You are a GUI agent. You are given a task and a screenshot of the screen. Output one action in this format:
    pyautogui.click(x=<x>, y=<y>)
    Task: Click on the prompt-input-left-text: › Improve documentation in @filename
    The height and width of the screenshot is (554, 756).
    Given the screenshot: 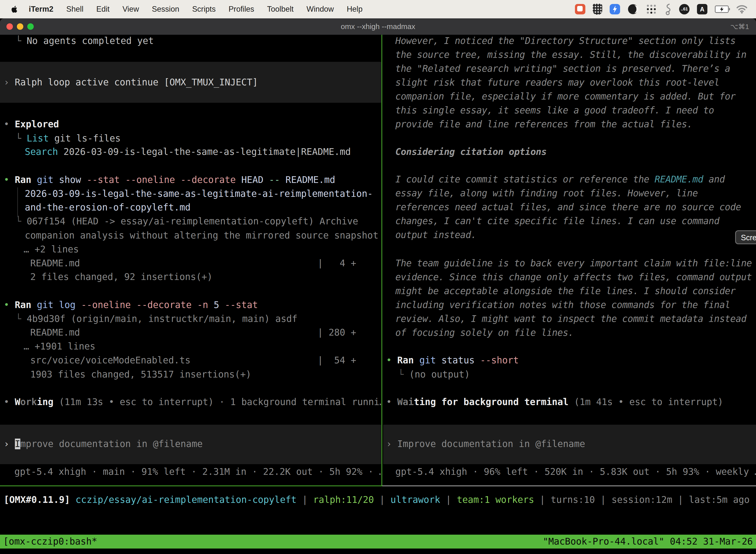 What is the action you would take?
    pyautogui.click(x=103, y=444)
    